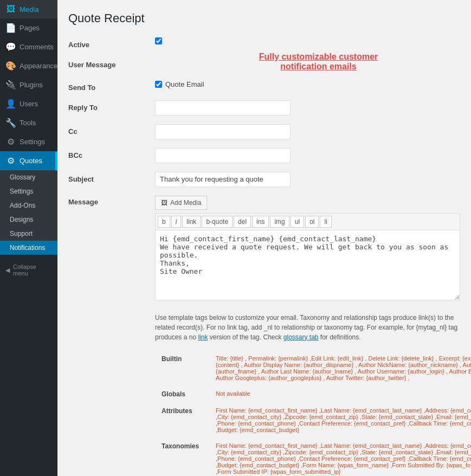  Describe the element at coordinates (308, 85) in the screenshot. I see `send-to-wrap: Quote Email` at that location.